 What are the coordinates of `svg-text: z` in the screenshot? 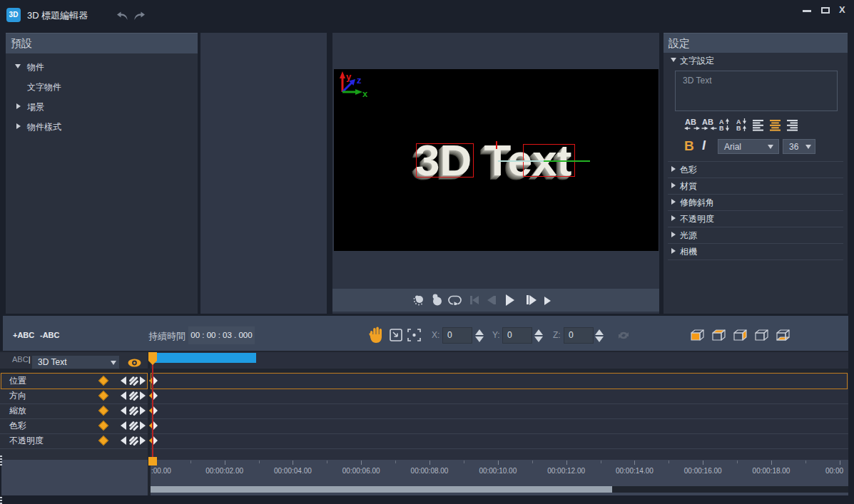 It's located at (360, 80).